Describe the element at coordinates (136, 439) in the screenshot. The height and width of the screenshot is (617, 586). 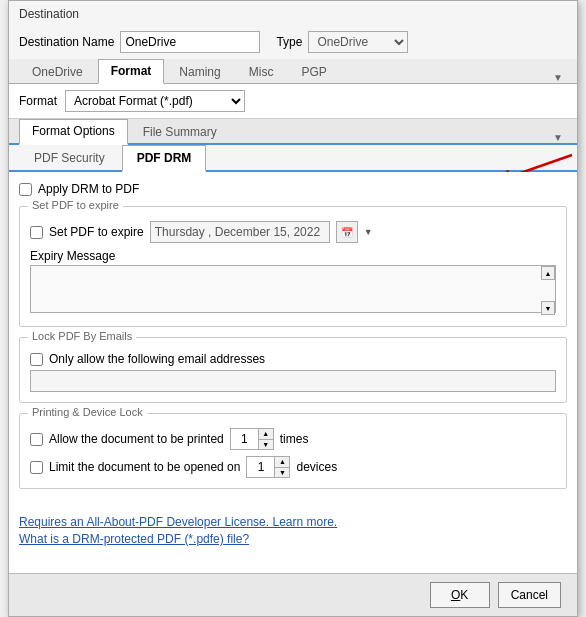
I see `allow-print-label: Allow the document to be printed` at that location.